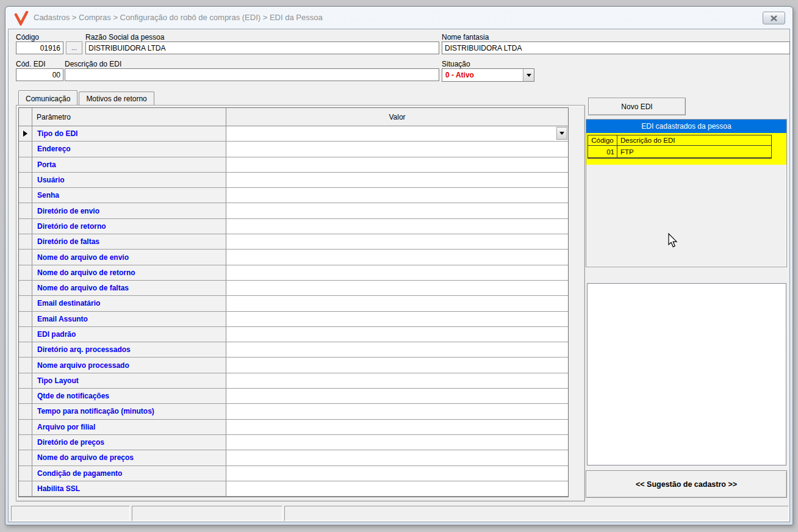 This screenshot has width=798, height=532. What do you see at coordinates (293, 257) in the screenshot?
I see `parameter-row: Nome do arquivo de envio` at bounding box center [293, 257].